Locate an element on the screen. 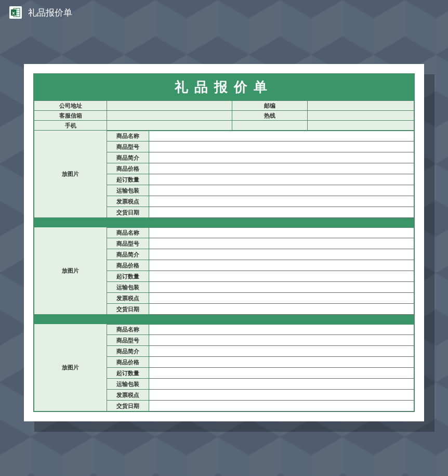 Image resolution: width=448 pixels, height=476 pixels. info-label: 邮编 is located at coordinates (270, 106).